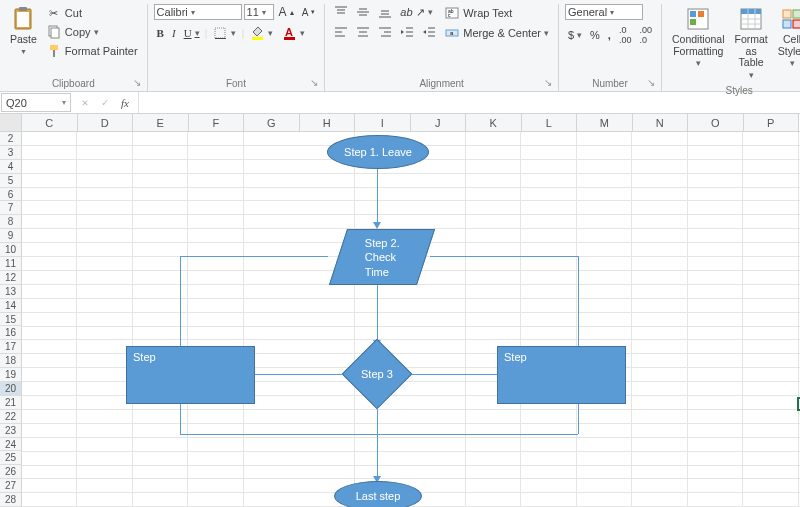  What do you see at coordinates (11, 236) in the screenshot?
I see `row-header: 9` at bounding box center [11, 236].